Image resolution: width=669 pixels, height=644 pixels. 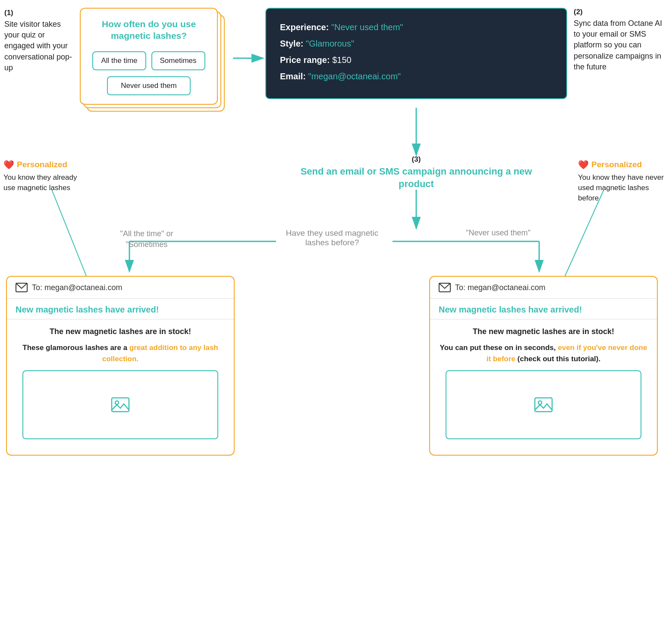 I want to click on heart-icon-right: ❤️, so click(x=583, y=165).